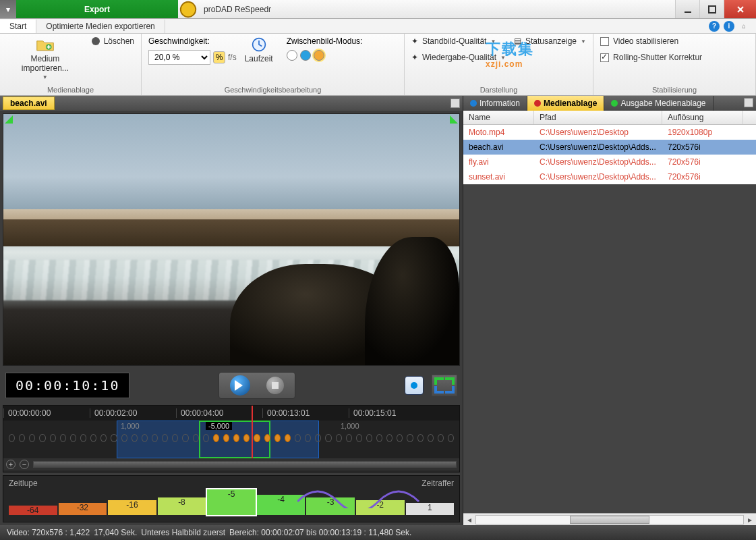  What do you see at coordinates (28, 103) in the screenshot?
I see `preview-file-tab: beach.avi` at bounding box center [28, 103].